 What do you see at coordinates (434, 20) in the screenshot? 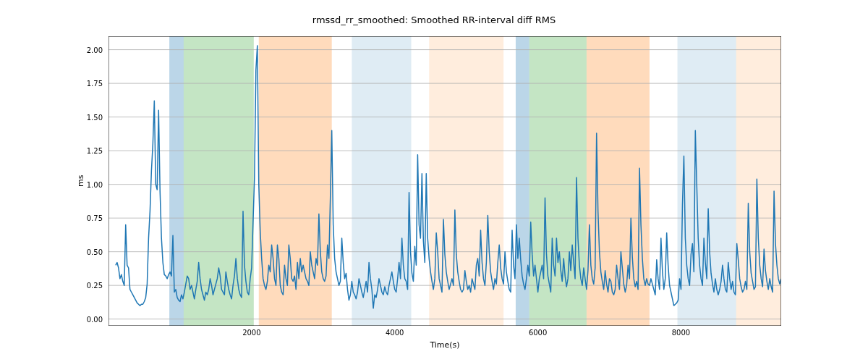
I see `chart-title: rmssd_rr_smoothed: Smoothed RR-interval …` at bounding box center [434, 20].